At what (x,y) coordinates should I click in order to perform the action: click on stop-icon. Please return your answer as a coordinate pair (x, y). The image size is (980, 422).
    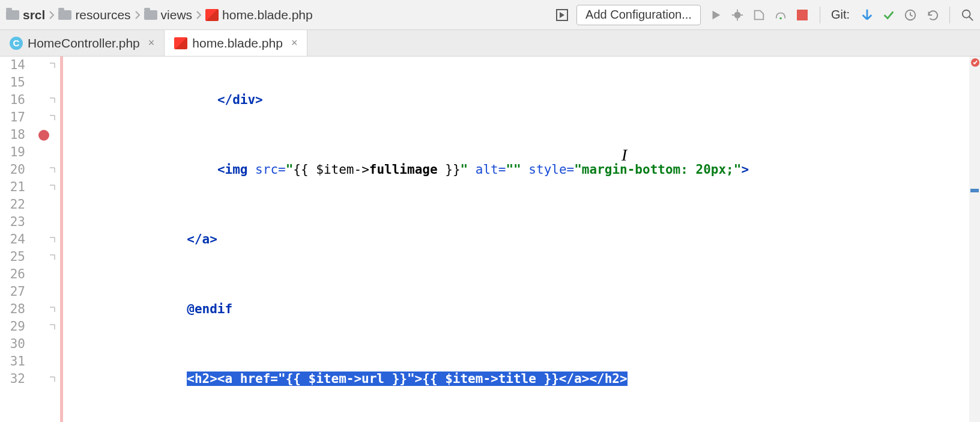
    Looking at the image, I should click on (802, 15).